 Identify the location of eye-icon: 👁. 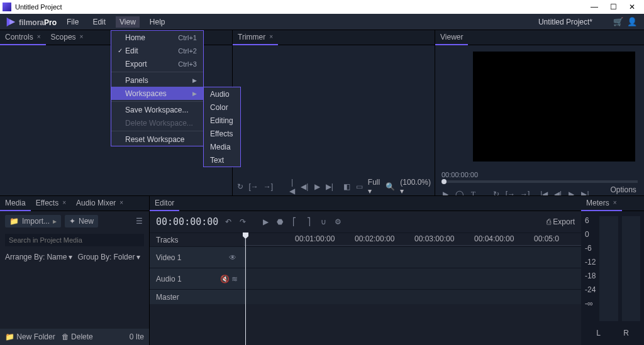
(233, 258).